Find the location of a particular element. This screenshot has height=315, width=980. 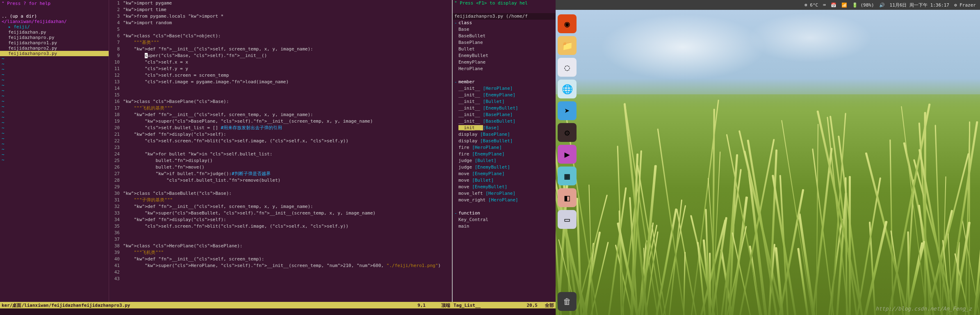

user-menu: ⚙ Frazer is located at coordinates (965, 5).